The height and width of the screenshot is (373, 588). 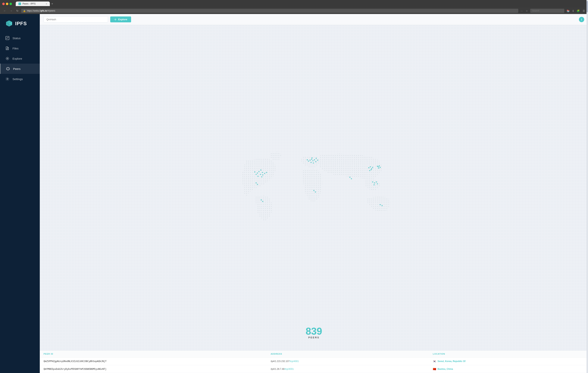 What do you see at coordinates (33, 4) in the screenshot?
I see `browser-tab: Peers - IPFS ✕` at bounding box center [33, 4].